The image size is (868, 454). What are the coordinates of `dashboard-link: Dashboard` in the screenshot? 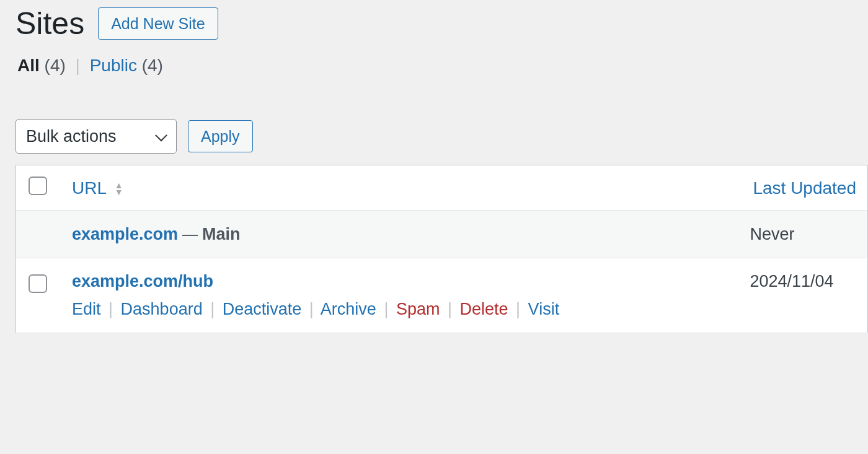 It's located at (162, 309).